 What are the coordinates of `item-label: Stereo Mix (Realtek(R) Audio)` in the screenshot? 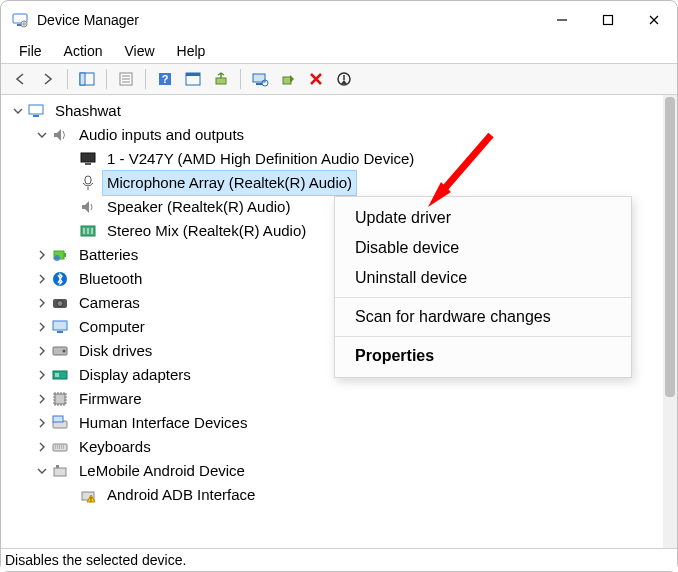 It's located at (206, 231).